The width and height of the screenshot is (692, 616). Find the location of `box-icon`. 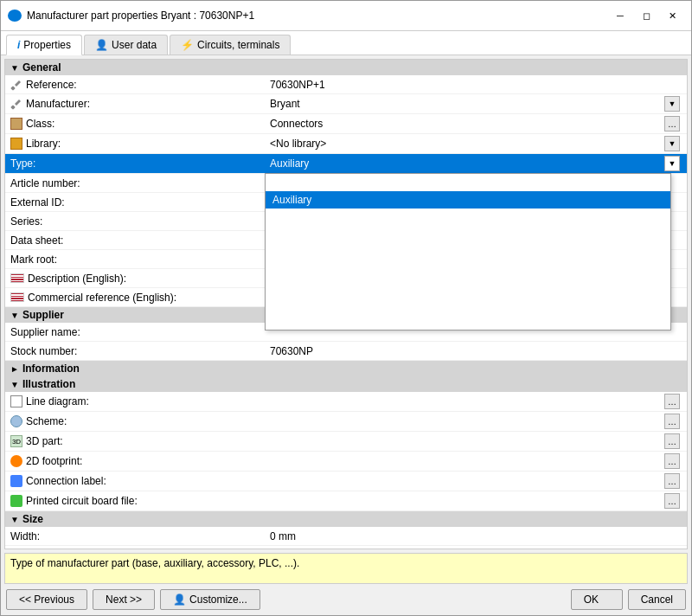

box-icon is located at coordinates (16, 124).